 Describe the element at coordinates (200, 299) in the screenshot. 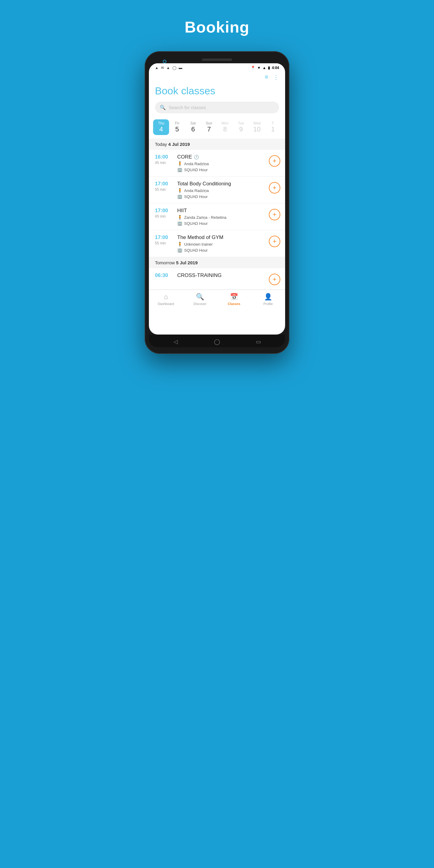

I see `nav-item-discover: 🔍 Discover` at that location.